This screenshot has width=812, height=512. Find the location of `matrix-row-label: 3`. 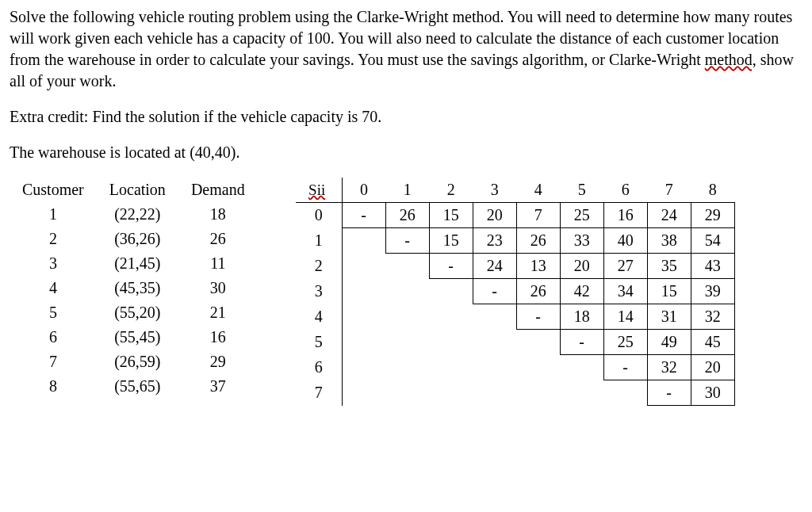

matrix-row-label: 3 is located at coordinates (319, 292).